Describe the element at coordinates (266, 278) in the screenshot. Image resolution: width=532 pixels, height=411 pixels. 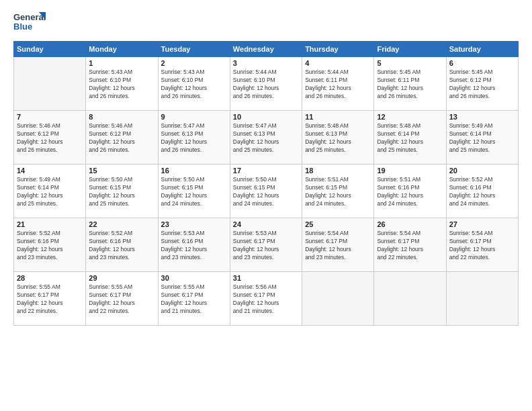
I see `day-number: 31` at that location.